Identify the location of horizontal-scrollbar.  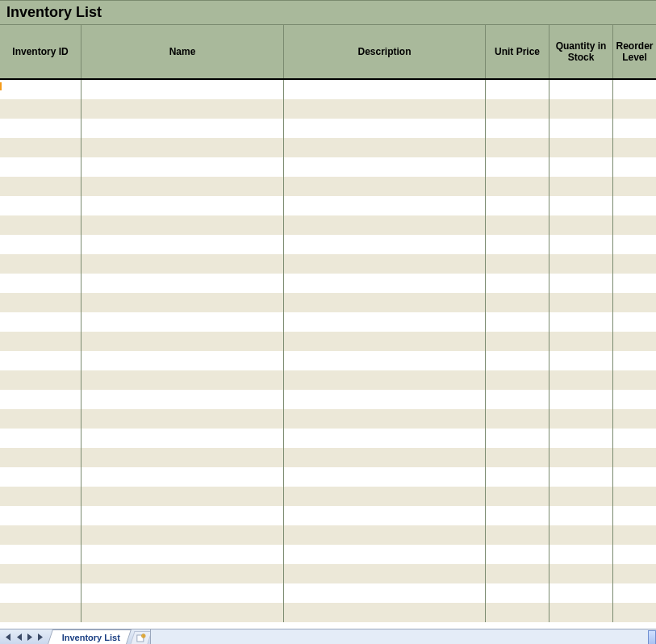
(403, 637).